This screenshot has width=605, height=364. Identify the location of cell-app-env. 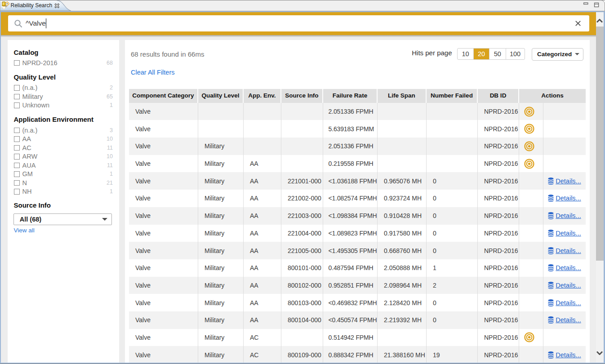
(262, 129).